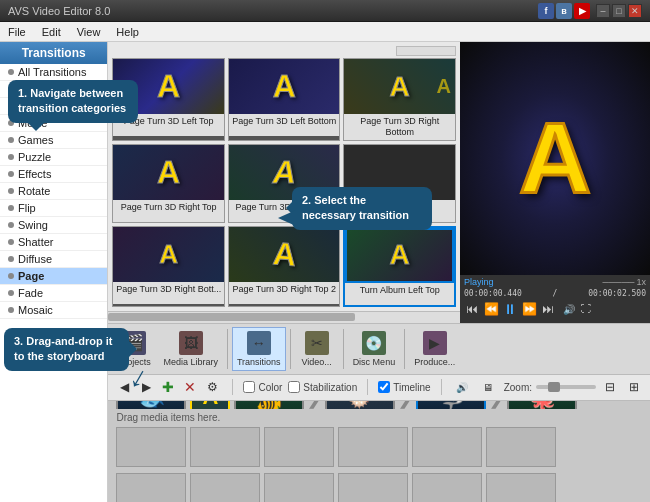 The height and width of the screenshot is (502, 650). What do you see at coordinates (360, 405) in the screenshot?
I see `story-diving04: 🐡 Diving04` at bounding box center [360, 405].